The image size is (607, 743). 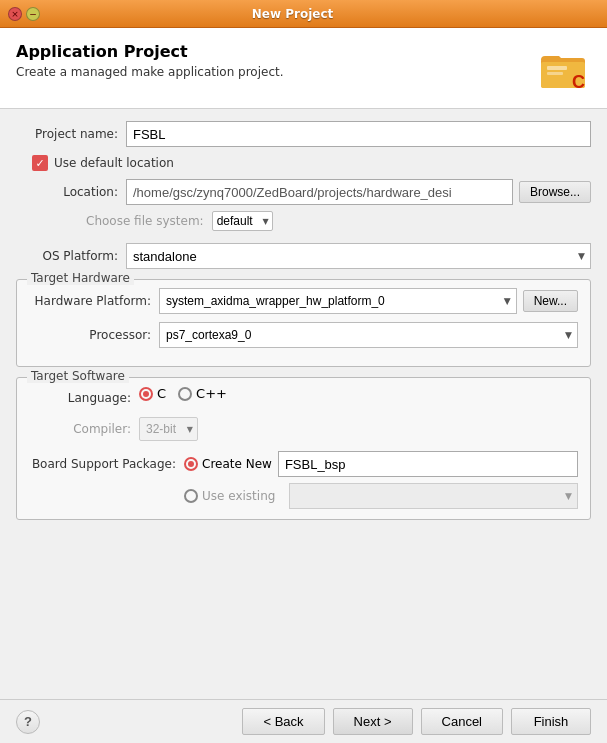 What do you see at coordinates (40, 163) in the screenshot?
I see `use-default-location-checkbox: ✓` at bounding box center [40, 163].